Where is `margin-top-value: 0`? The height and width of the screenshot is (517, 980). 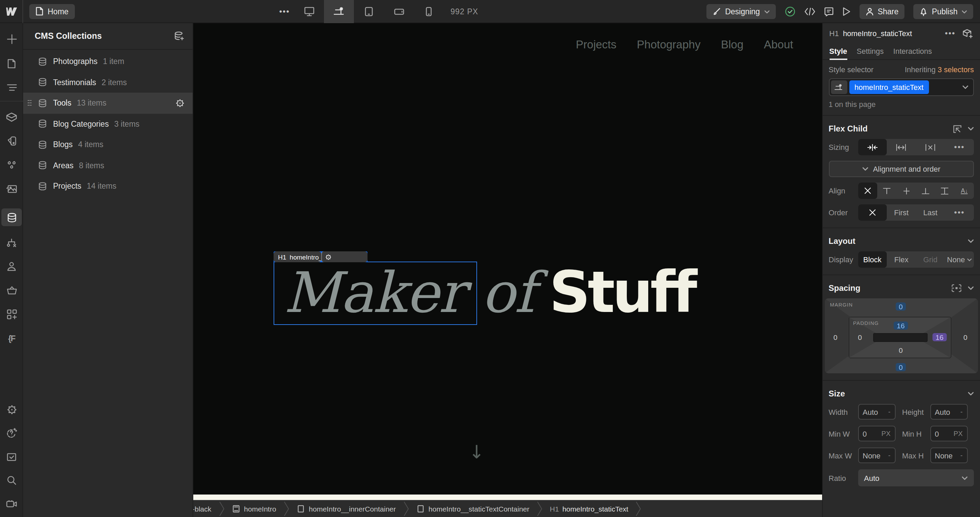 margin-top-value: 0 is located at coordinates (901, 306).